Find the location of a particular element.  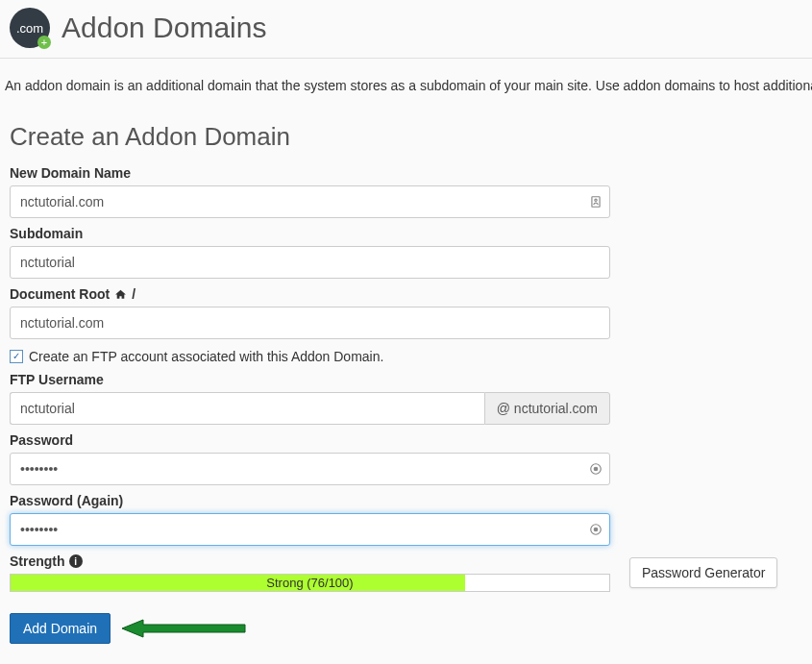

strength-meter: Strong (76/100) is located at coordinates (309, 582).